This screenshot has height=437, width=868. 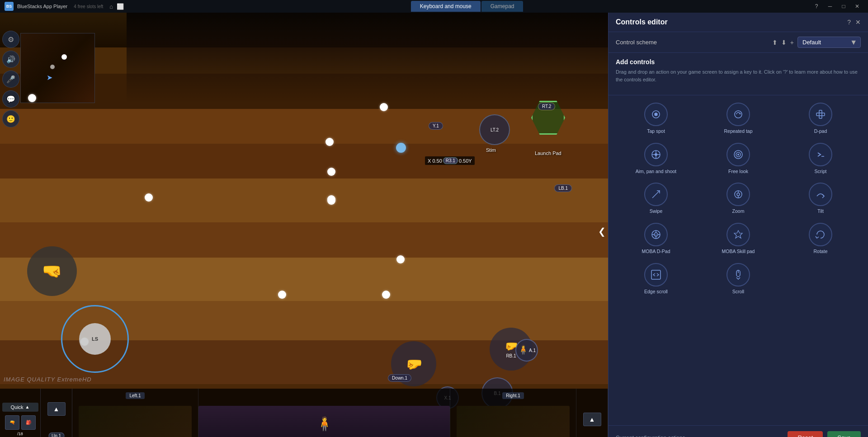 I want to click on moba-skill-pad-icon-wrap, so click(x=738, y=235).